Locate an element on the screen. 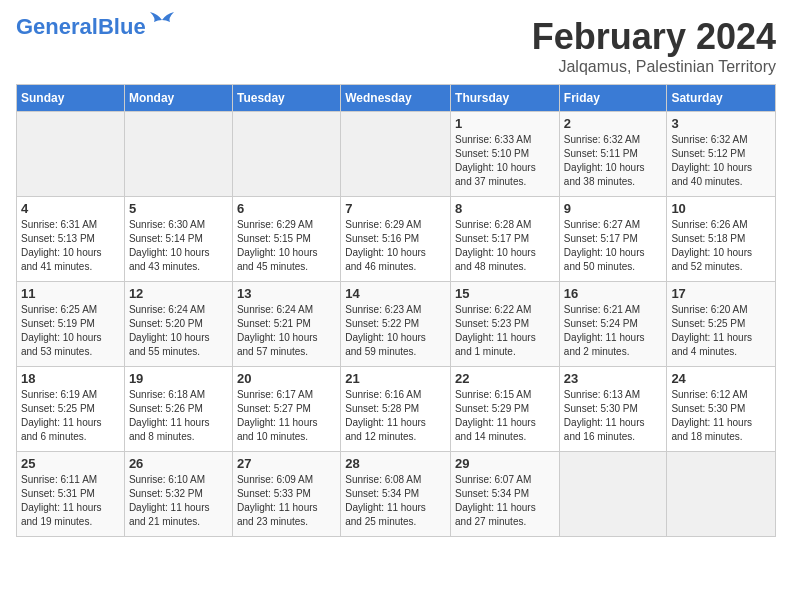  week-row-4: 18Sunrise: 6:19 AM Sunset: 5:25 PM Dayli… is located at coordinates (396, 410).